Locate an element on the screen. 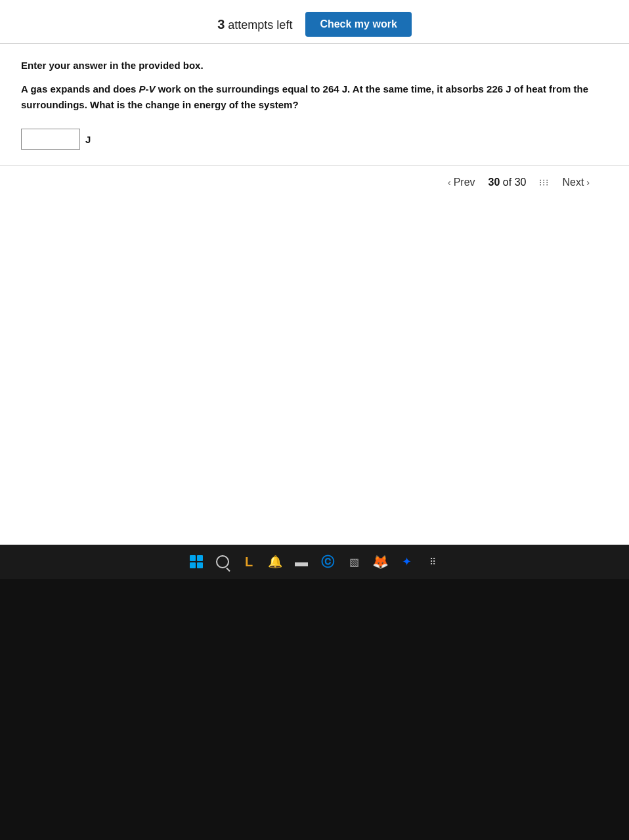 The width and height of the screenshot is (629, 840). current-page: 30 is located at coordinates (494, 182).